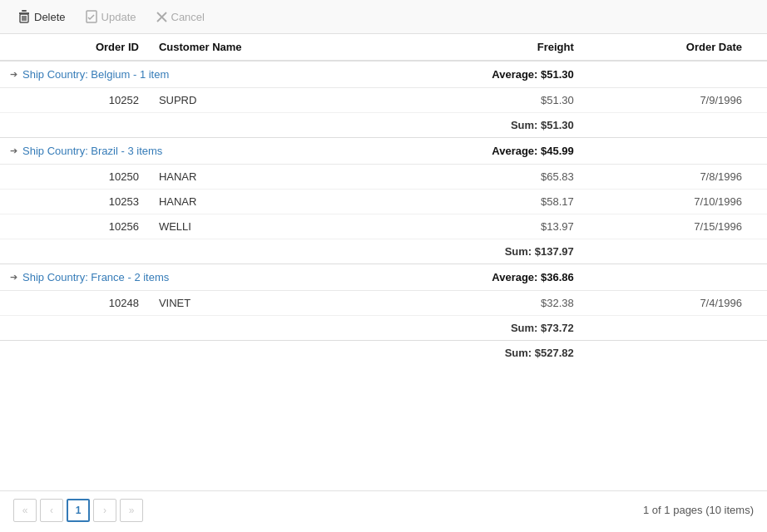 The height and width of the screenshot is (532, 767). Describe the element at coordinates (78, 510) in the screenshot. I see `pager-current-page: 1` at that location.